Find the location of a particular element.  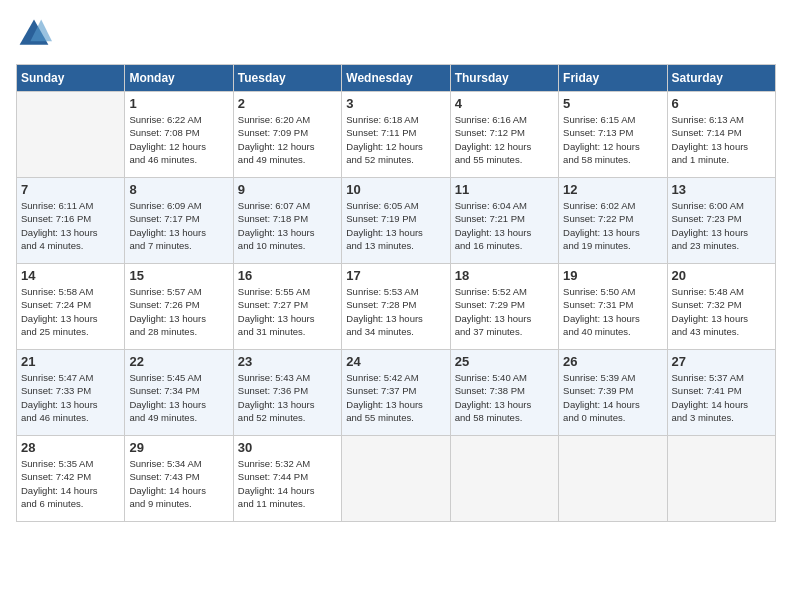

calendar-cell: 23Sunrise: 5:43 AM Sunset: 7:36 PM Dayli… is located at coordinates (287, 393).